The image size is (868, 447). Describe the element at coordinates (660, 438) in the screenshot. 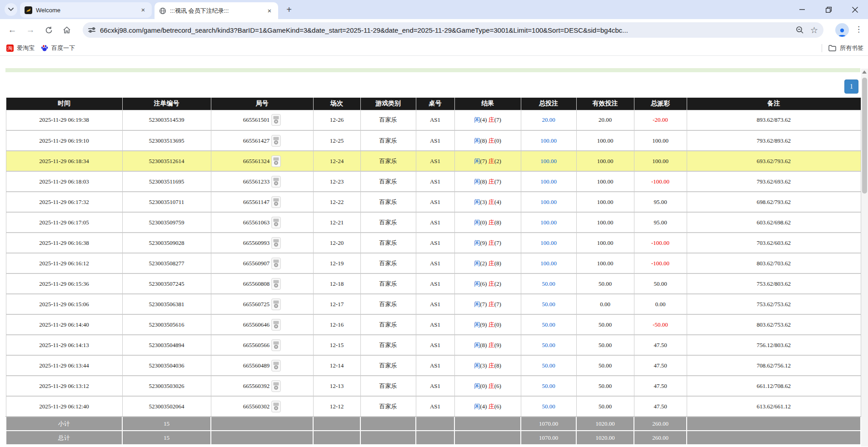

I see `footer-payout: 260.00` at that location.